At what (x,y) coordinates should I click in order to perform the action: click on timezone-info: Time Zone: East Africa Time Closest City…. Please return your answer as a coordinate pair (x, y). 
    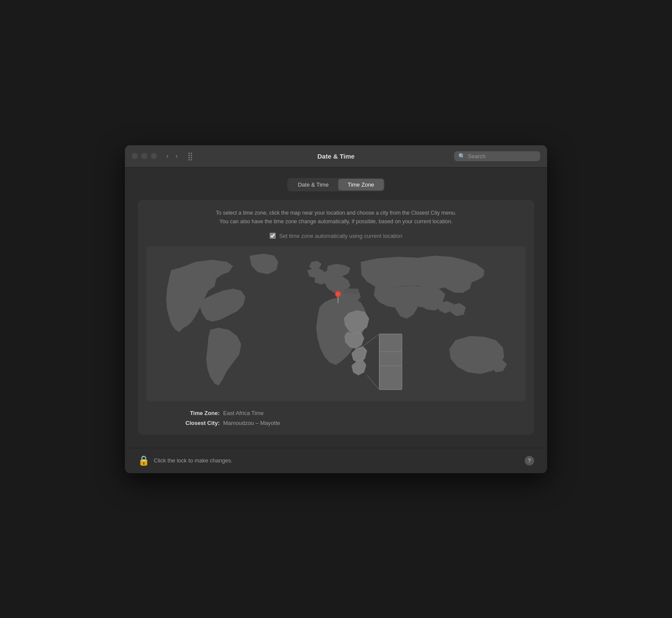
    Looking at the image, I should click on (336, 418).